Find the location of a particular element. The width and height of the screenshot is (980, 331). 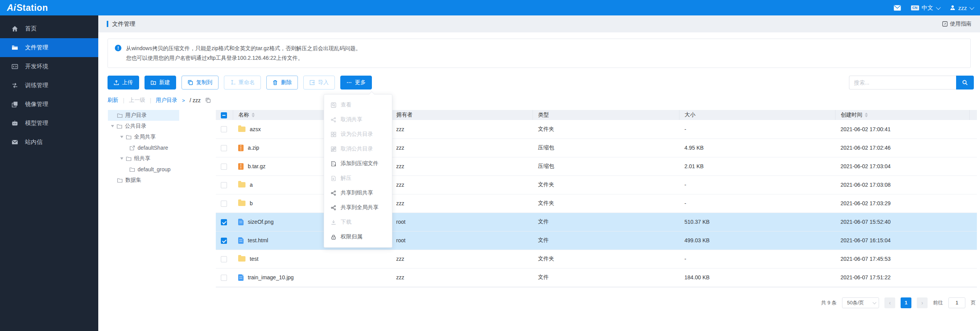

current-page-button: 1 is located at coordinates (906, 303).